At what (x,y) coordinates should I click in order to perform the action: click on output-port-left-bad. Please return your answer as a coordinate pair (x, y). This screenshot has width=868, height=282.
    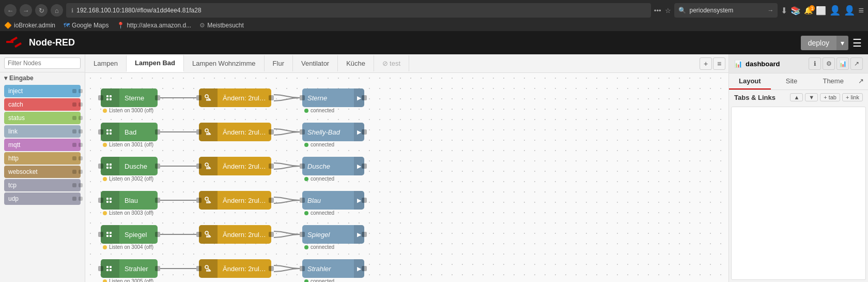
    Looking at the image, I should click on (302, 132).